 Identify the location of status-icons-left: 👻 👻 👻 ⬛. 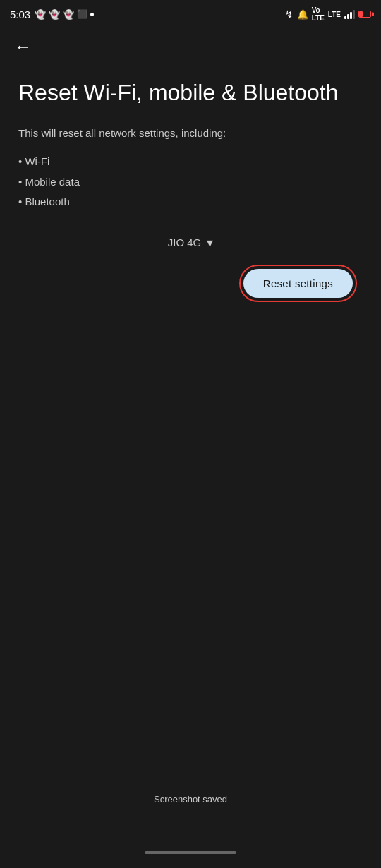
(64, 14).